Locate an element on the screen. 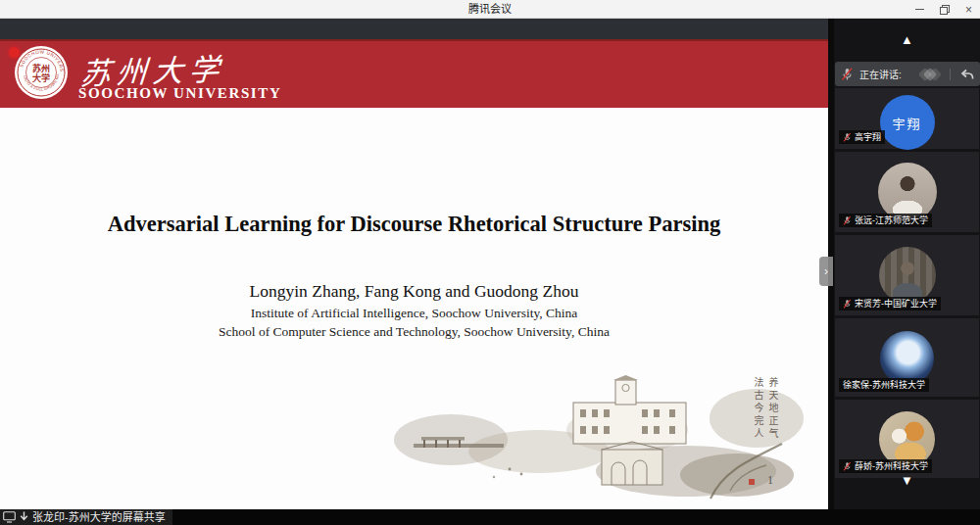 This screenshot has width=980, height=525. participant-name: 薛娇-苏州科技大学 is located at coordinates (892, 466).